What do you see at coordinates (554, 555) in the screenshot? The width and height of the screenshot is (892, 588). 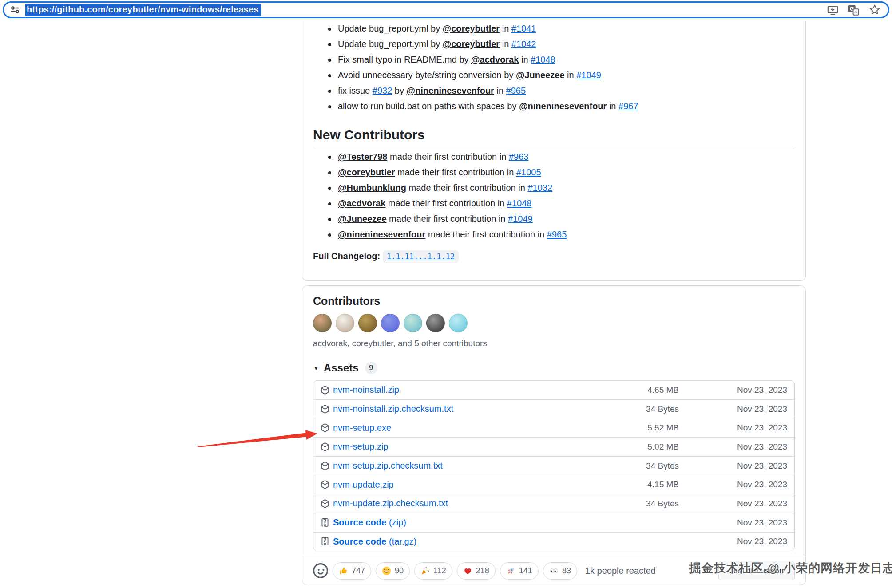 I see `reactions-divider` at bounding box center [554, 555].